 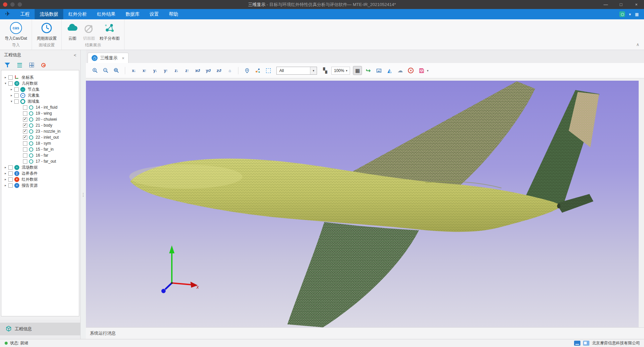 What do you see at coordinates (40, 107) in the screenshot?
I see `tree-item-surface-int-fluid: 14 - int_fluid` at bounding box center [40, 107].